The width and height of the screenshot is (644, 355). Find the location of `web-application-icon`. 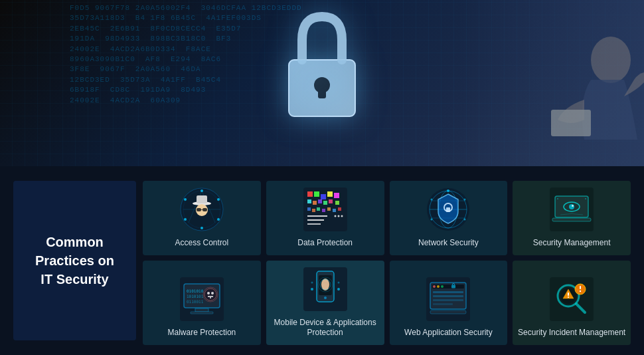

web-application-icon is located at coordinates (448, 299).